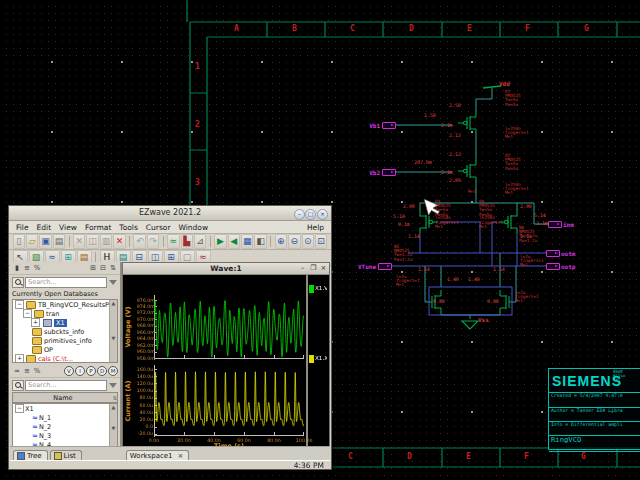 This screenshot has width=640, height=480. Describe the element at coordinates (158, 228) in the screenshot. I see `menu-cursor: Cursor` at that location.